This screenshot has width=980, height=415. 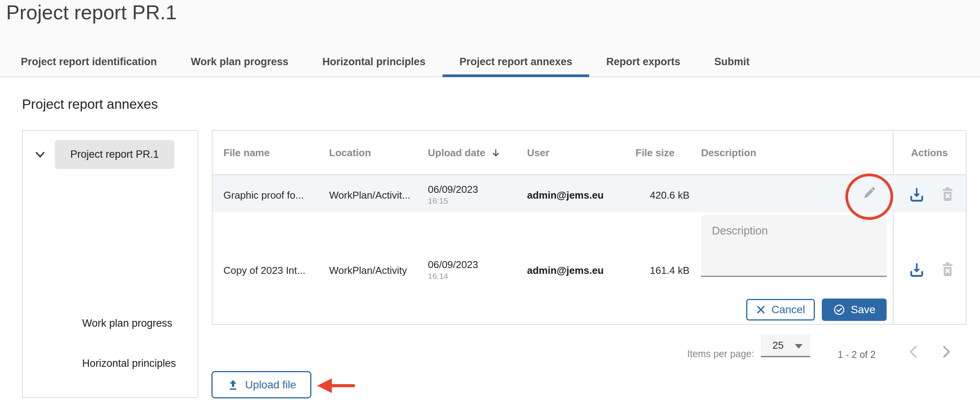 I want to click on location-cell: WorkPlan/Activity, so click(x=368, y=271).